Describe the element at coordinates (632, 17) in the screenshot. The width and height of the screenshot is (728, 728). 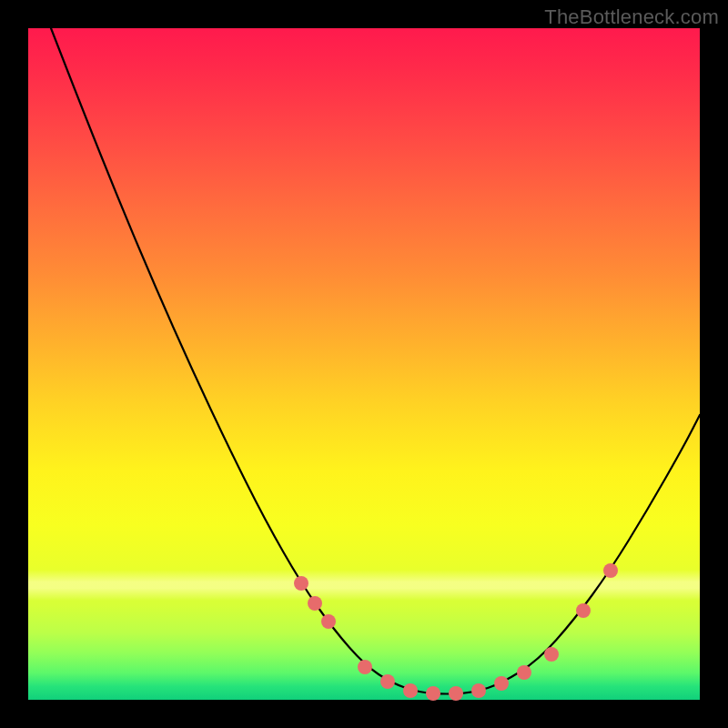
I see `watermark-text: TheBottleneck.com` at that location.